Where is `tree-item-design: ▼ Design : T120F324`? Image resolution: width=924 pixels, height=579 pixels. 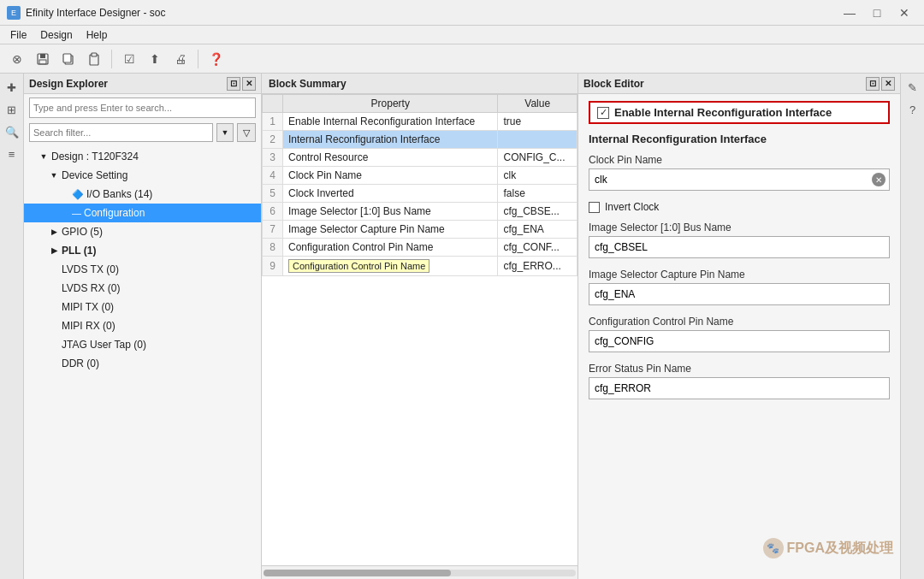 tree-item-design: ▼ Design : T120F324 is located at coordinates (142, 157).